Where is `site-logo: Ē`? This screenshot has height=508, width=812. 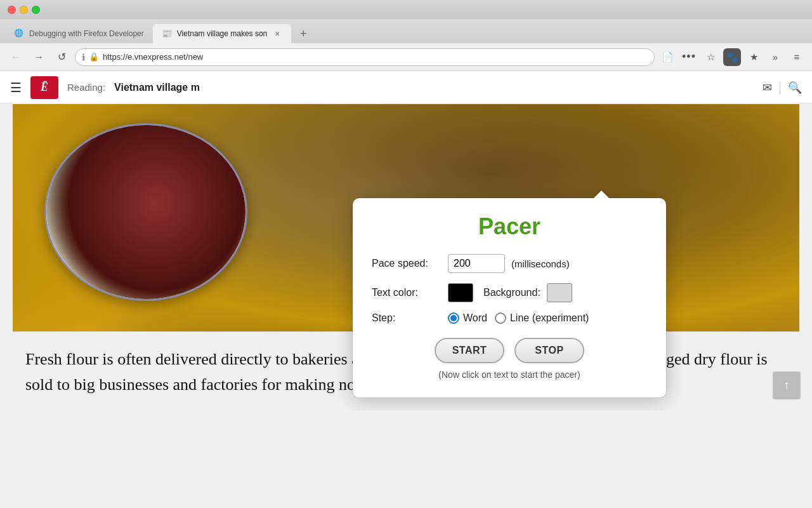
site-logo: Ē is located at coordinates (44, 88).